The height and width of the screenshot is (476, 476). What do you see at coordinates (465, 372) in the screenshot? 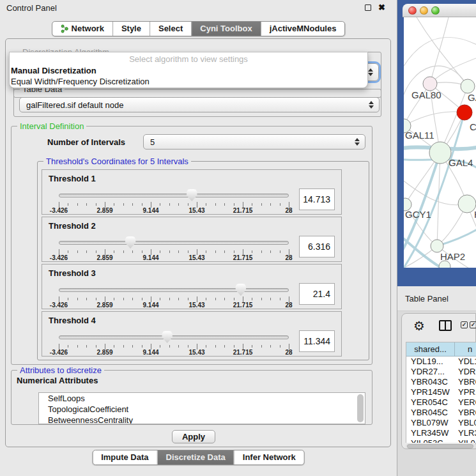
I see `table-cell: YDR2` at bounding box center [465, 372].